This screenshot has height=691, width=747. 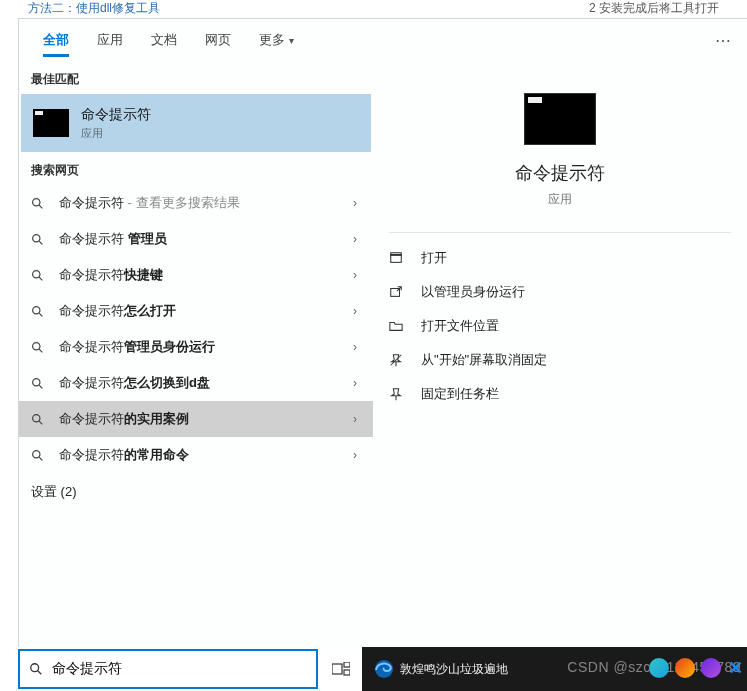 I want to click on action-pin: 固定到任务栏, so click(x=560, y=394).